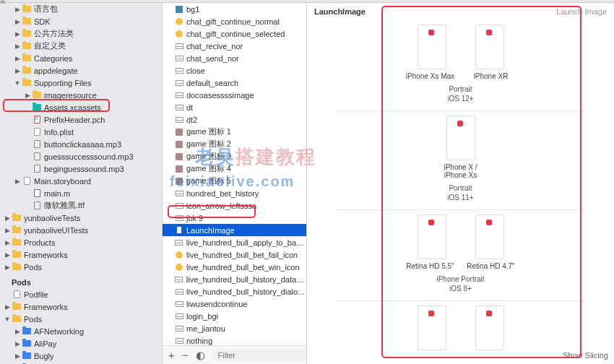  I want to click on row-yunbaolivetests: ▶yunbaoliveTests, so click(81, 218).